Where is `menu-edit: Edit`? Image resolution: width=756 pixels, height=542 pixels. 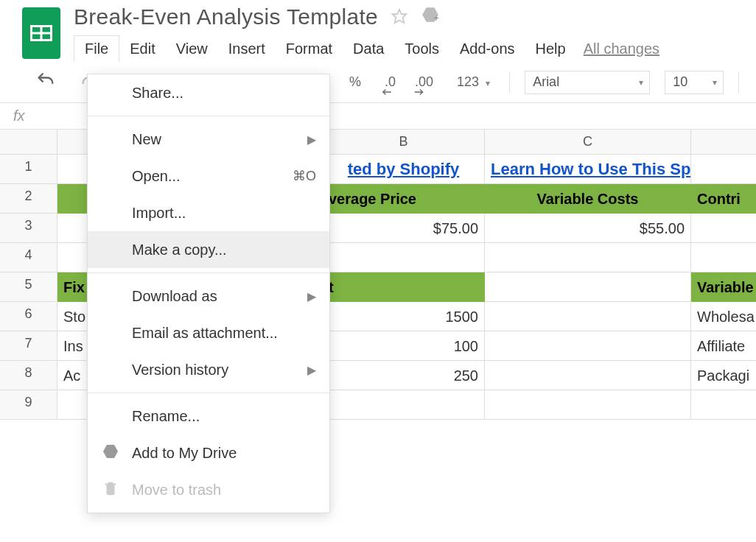
menu-edit: Edit is located at coordinates (142, 49).